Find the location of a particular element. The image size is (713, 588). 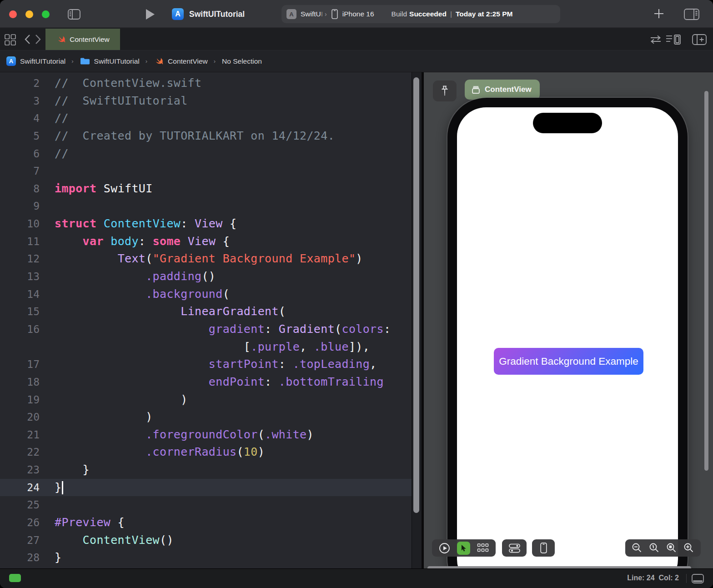

code-line: 4// is located at coordinates (206, 118).